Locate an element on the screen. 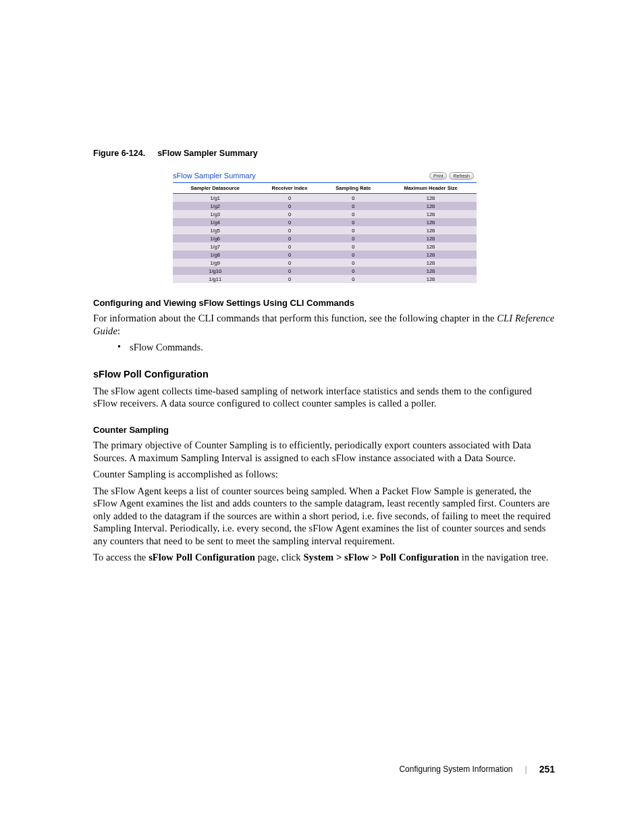 The image size is (644, 834). table-row: 1/g800128 is located at coordinates (325, 255).